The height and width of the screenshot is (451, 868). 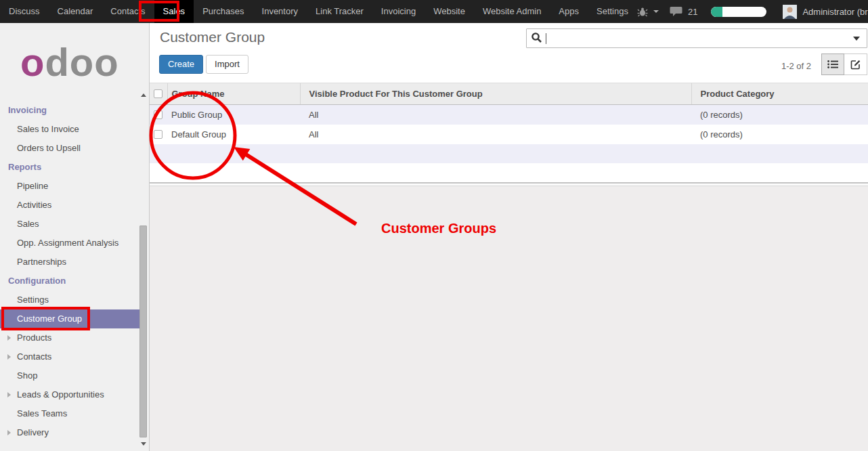 What do you see at coordinates (340, 12) in the screenshot?
I see `nav-item-link-tracker: Link Tracker` at bounding box center [340, 12].